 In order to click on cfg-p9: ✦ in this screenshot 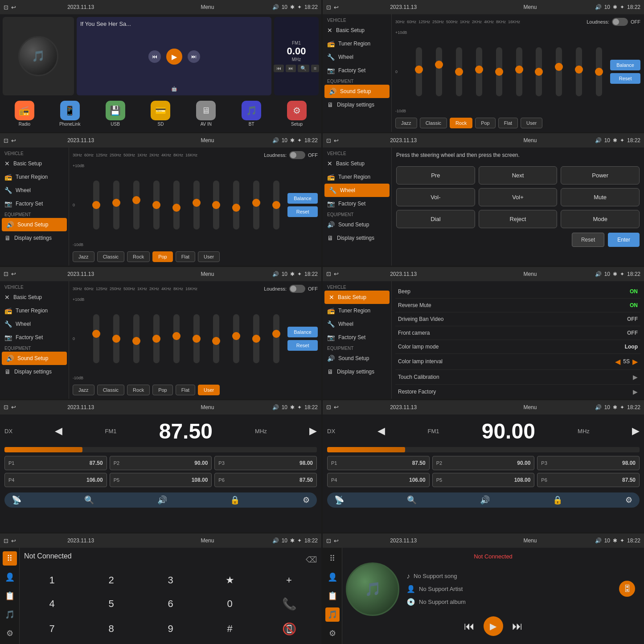, I will do `click(299, 541)`.